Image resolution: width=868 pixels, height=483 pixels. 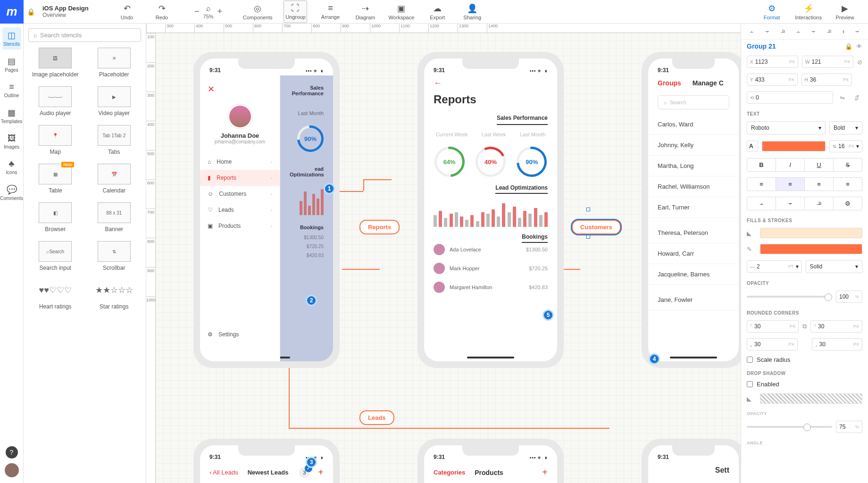 I want to click on mockup-reports: 9:31••• ᯤ ▮ ← Reports Sales Performance …, so click(x=491, y=210).